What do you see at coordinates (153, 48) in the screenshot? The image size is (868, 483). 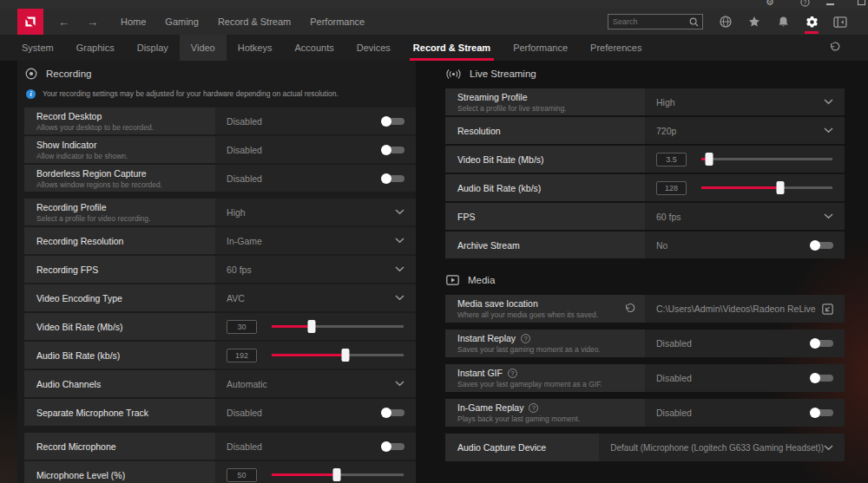 I see `tab-display: Display` at bounding box center [153, 48].